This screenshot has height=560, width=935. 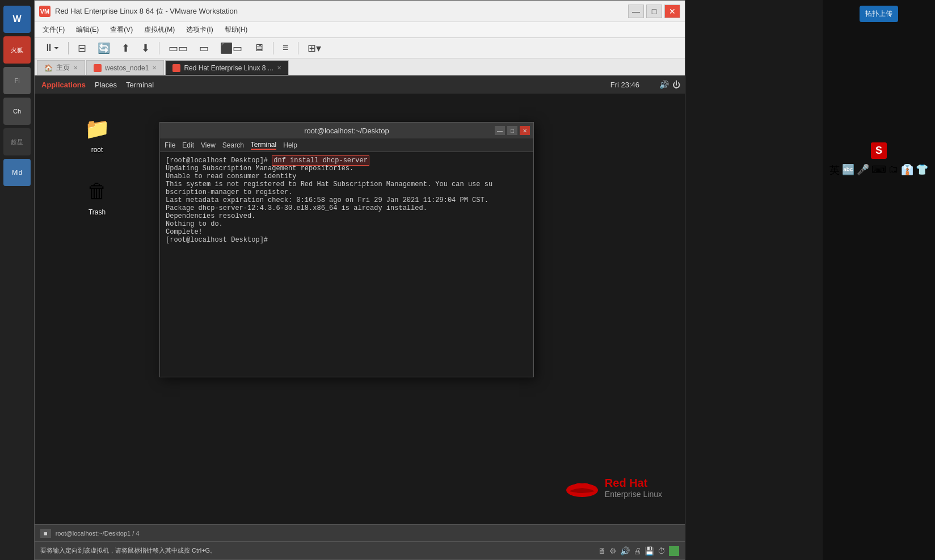 What do you see at coordinates (672, 11) in the screenshot?
I see `close-button: ✕` at bounding box center [672, 11].